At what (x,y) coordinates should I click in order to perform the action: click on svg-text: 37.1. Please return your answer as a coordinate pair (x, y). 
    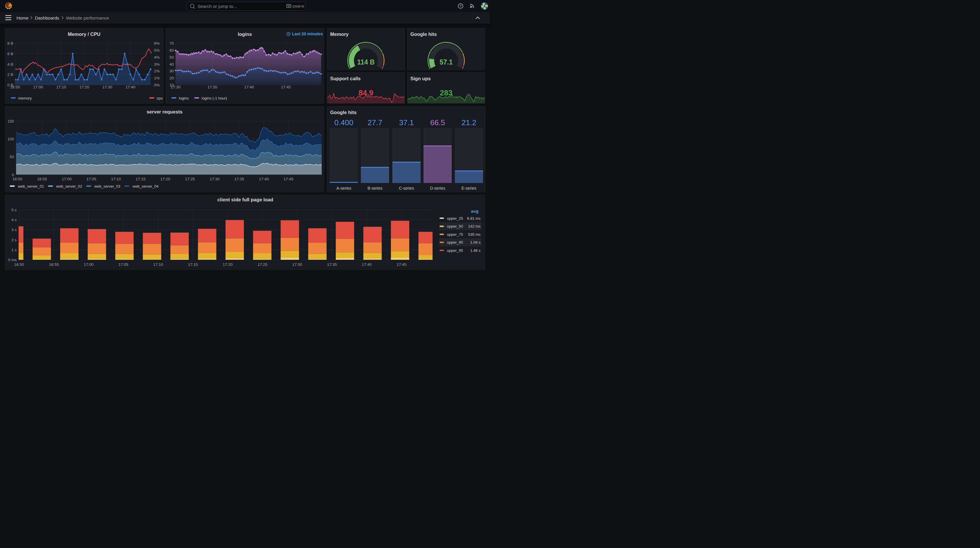
    Looking at the image, I should click on (406, 123).